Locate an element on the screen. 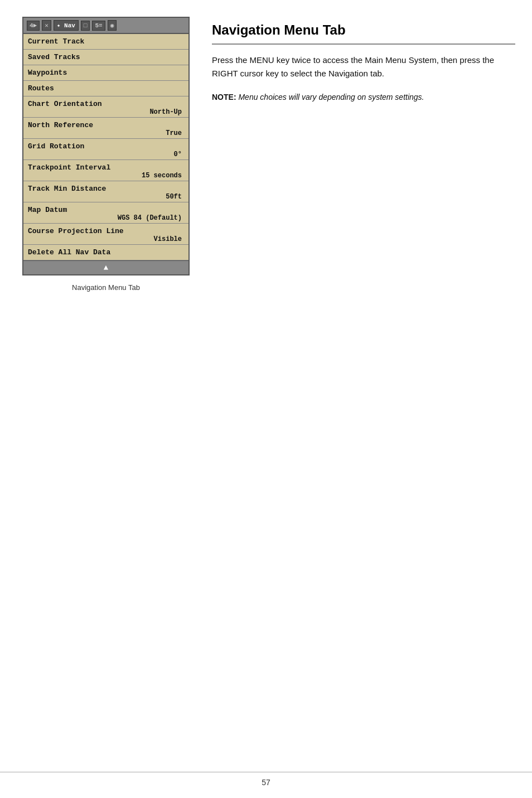 Image resolution: width=532 pixels, height=798 pixels. menu-item-chart-orientation: Chart Orientation North-Up is located at coordinates (106, 107).